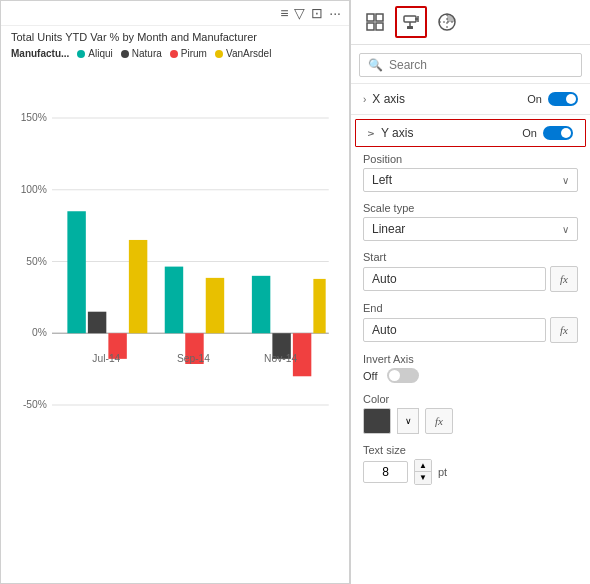  Describe the element at coordinates (319, 306) in the screenshot. I see `bar-nov-vanarsdel` at that location.